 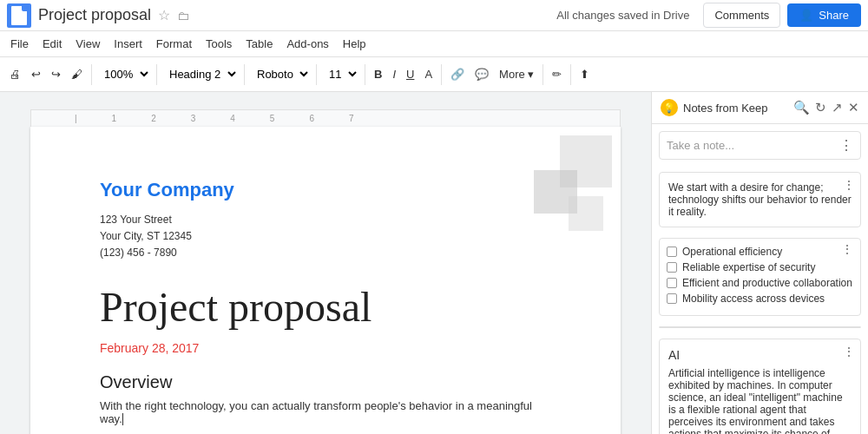 What do you see at coordinates (326, 190) in the screenshot?
I see `company-name: Your Company` at bounding box center [326, 190].